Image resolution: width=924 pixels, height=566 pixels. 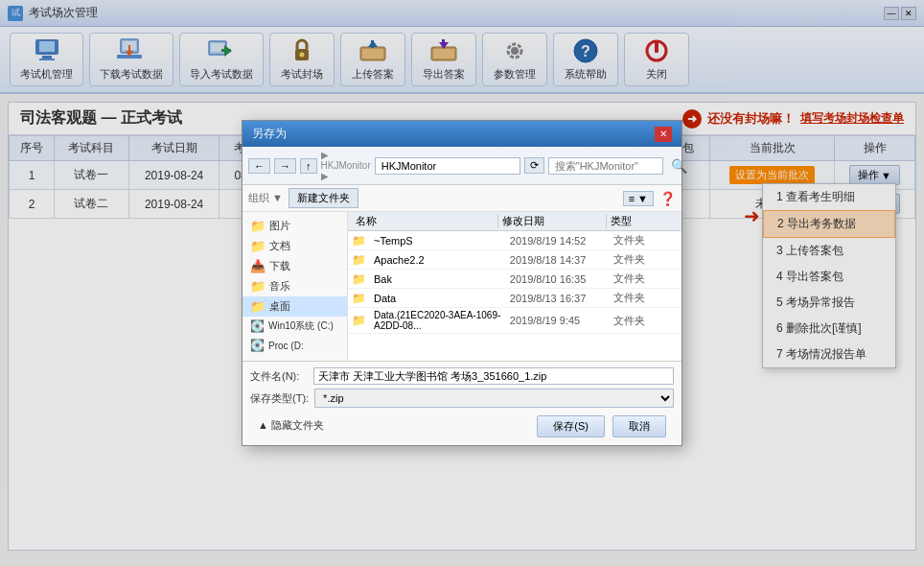 What do you see at coordinates (644, 221) in the screenshot?
I see `col-type-header: 类型` at bounding box center [644, 221].